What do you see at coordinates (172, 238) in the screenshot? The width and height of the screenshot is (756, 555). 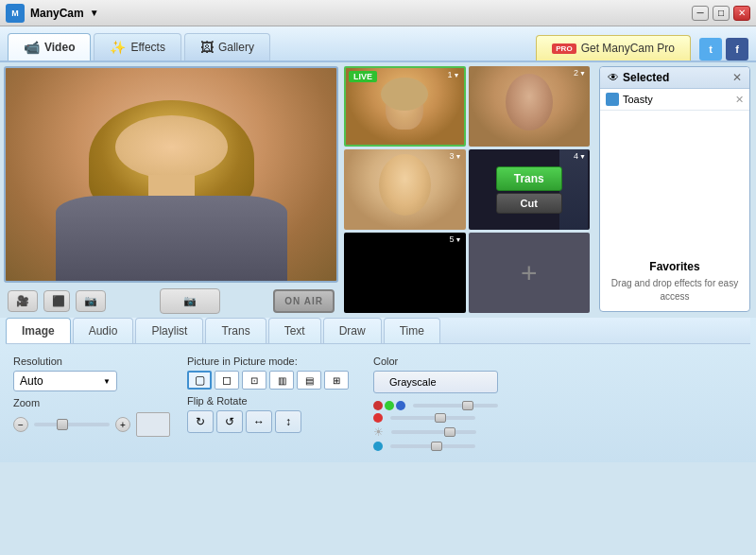 I see `preview-body` at bounding box center [172, 238].